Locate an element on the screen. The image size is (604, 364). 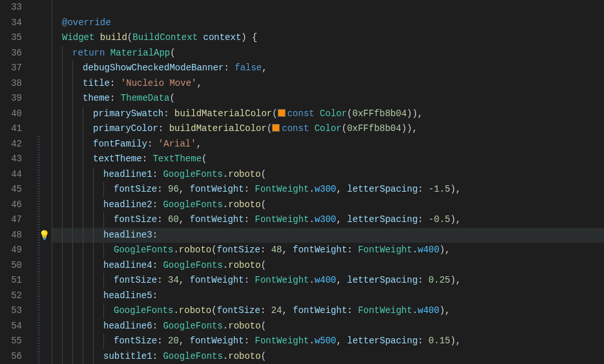
lightbulb-icon: 💡 is located at coordinates (44, 236).